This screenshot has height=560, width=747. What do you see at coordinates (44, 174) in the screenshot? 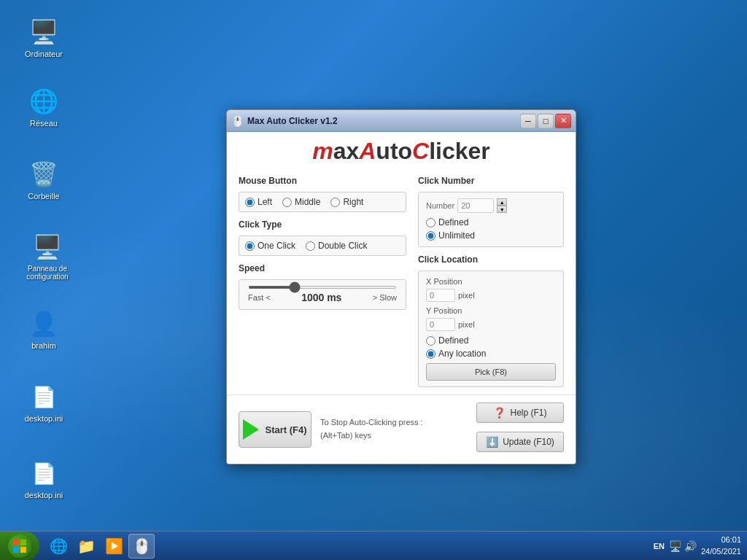
I see `trash-icon: 🗑️` at bounding box center [44, 174].